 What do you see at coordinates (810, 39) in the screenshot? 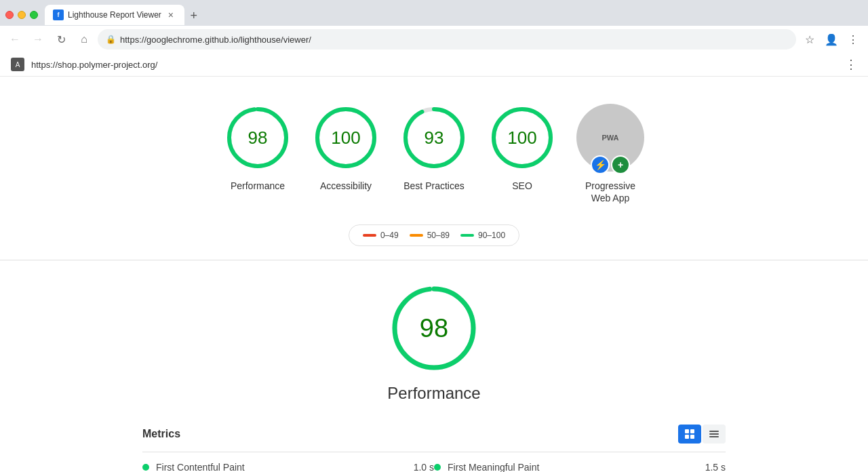
I see `bookmark-button: ☆` at bounding box center [810, 39].